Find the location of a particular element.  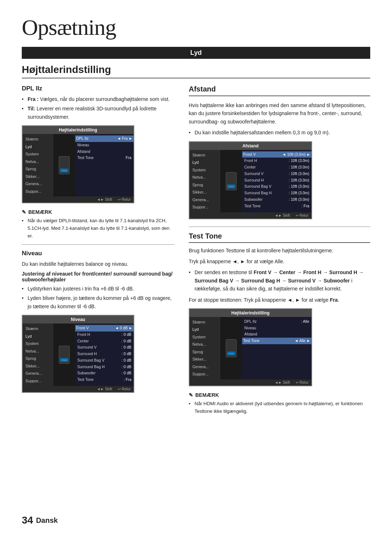

dpl-bullet1: Fra : Vælges, når du placerer surroundba… is located at coordinates (98, 99).